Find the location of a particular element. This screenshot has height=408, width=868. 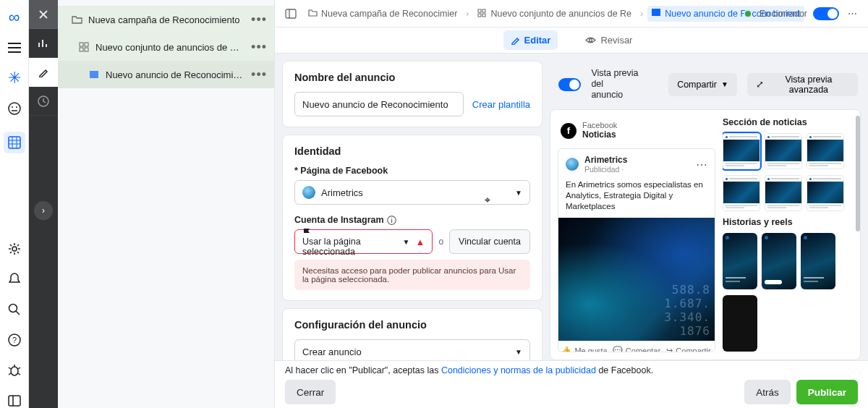

ad-name-input is located at coordinates (379, 104).